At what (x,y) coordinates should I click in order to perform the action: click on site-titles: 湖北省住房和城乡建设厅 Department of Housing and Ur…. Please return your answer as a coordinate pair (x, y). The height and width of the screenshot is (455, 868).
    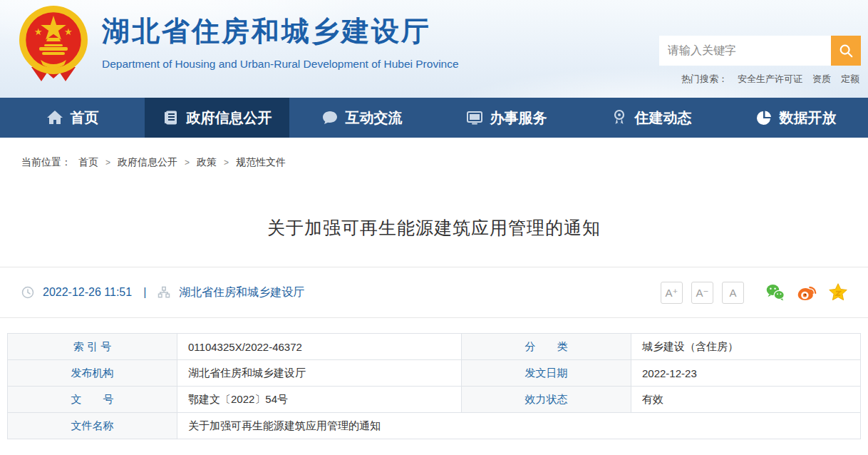
    Looking at the image, I should click on (281, 41).